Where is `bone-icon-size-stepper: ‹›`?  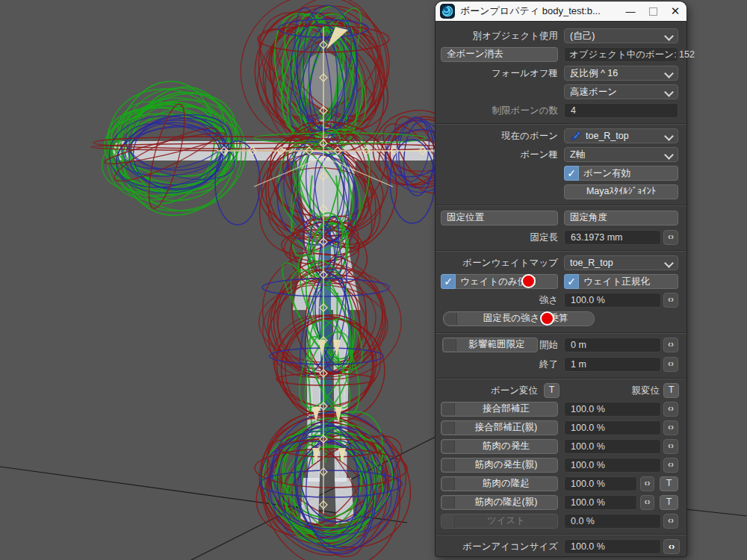 bone-icon-size-stepper: ‹› is located at coordinates (672, 547).